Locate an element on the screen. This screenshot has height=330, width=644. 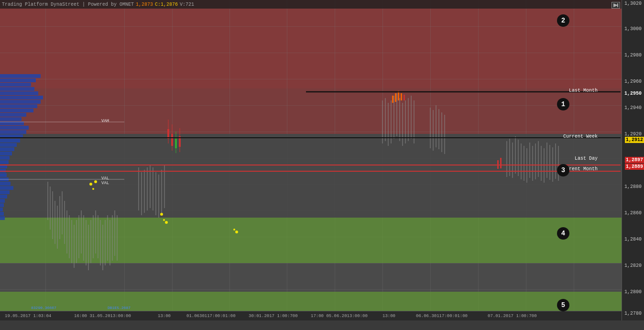
price-2800: 1,2800 is located at coordinates (634, 292).